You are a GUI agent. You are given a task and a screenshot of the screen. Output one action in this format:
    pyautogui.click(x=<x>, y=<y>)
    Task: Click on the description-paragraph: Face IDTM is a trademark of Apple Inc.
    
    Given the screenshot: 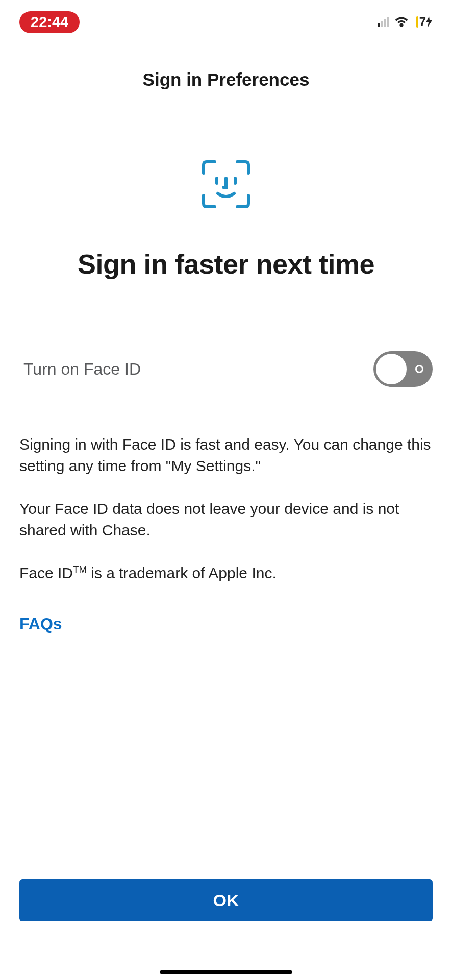 What is the action you would take?
    pyautogui.click(x=226, y=573)
    